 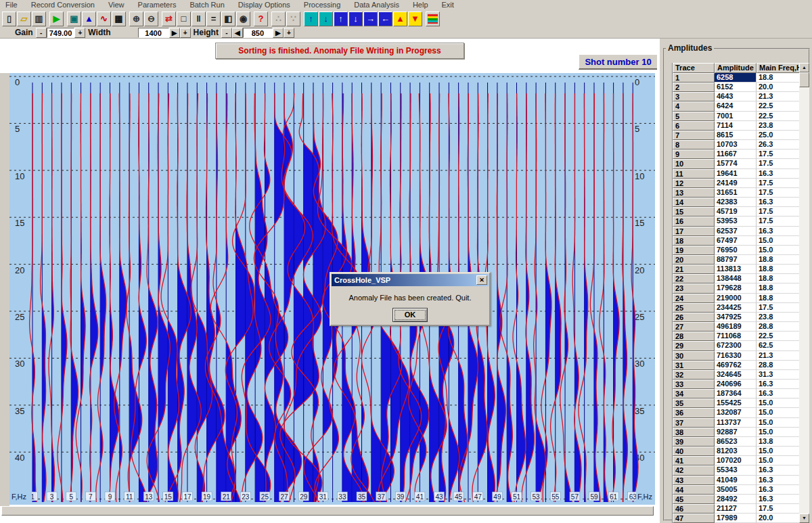 What do you see at coordinates (694, 269) in the screenshot?
I see `trace-cell: 21` at bounding box center [694, 269].